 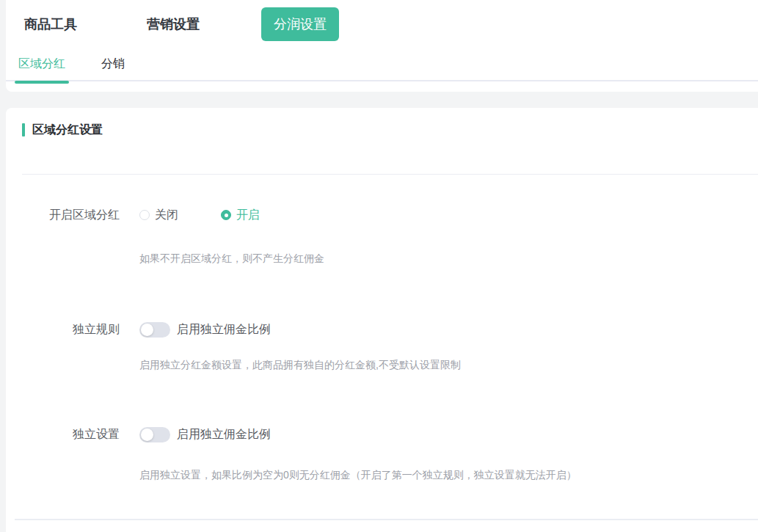 I want to click on section-accent-bar, so click(x=23, y=130).